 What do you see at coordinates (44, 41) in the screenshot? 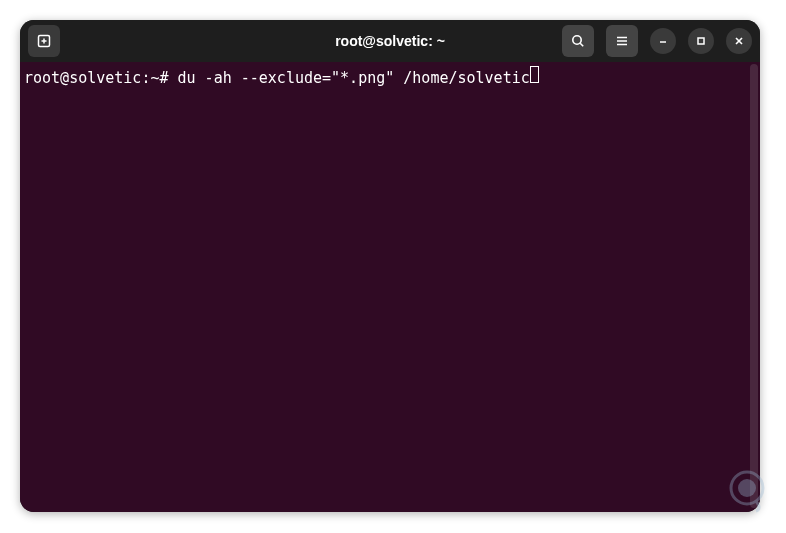
I see `new-tab-icon` at bounding box center [44, 41].